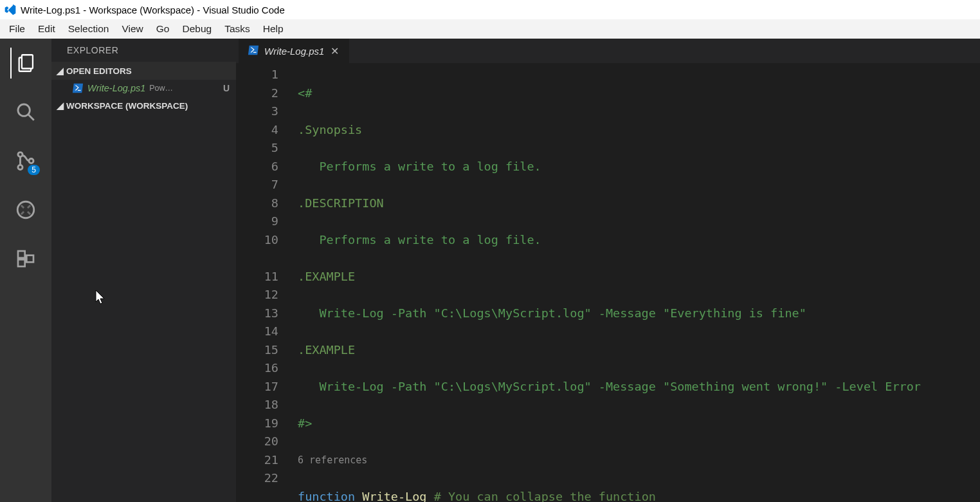 Image resolution: width=980 pixels, height=502 pixels. Describe the element at coordinates (26, 210) in the screenshot. I see `activity-debug` at that location.